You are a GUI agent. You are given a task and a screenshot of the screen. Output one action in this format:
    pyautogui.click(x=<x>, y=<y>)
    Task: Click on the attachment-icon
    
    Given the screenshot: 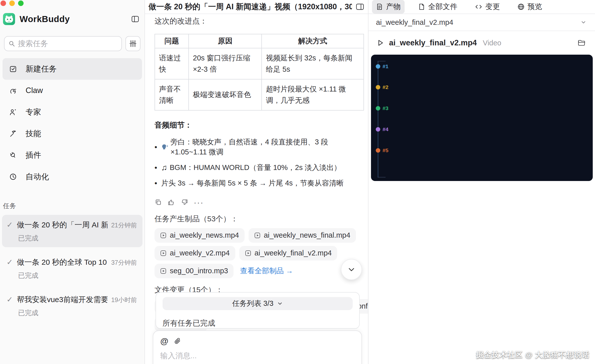 What is the action you would take?
    pyautogui.click(x=178, y=341)
    